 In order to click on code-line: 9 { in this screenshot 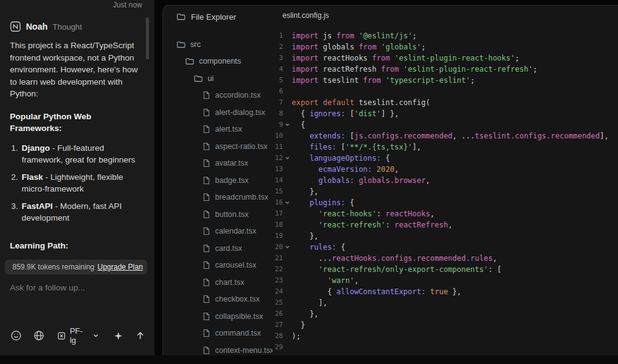, I will do `click(445, 125)`.